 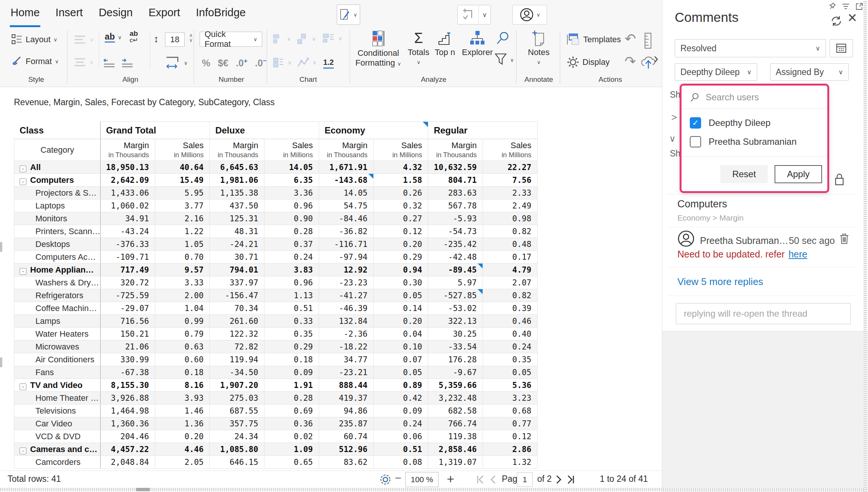 What do you see at coordinates (182, 347) in the screenshot?
I see `value-cell: 0.63` at bounding box center [182, 347].